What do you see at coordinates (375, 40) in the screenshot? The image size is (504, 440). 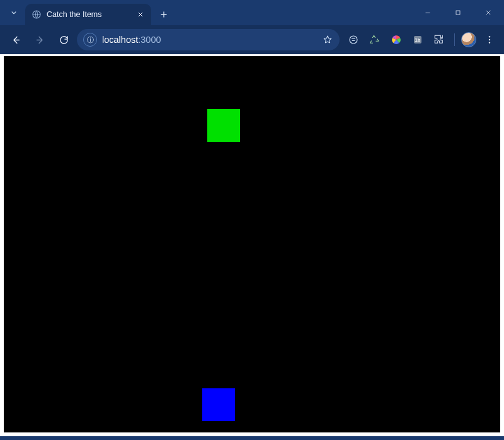 I see `recycle-icon` at bounding box center [375, 40].